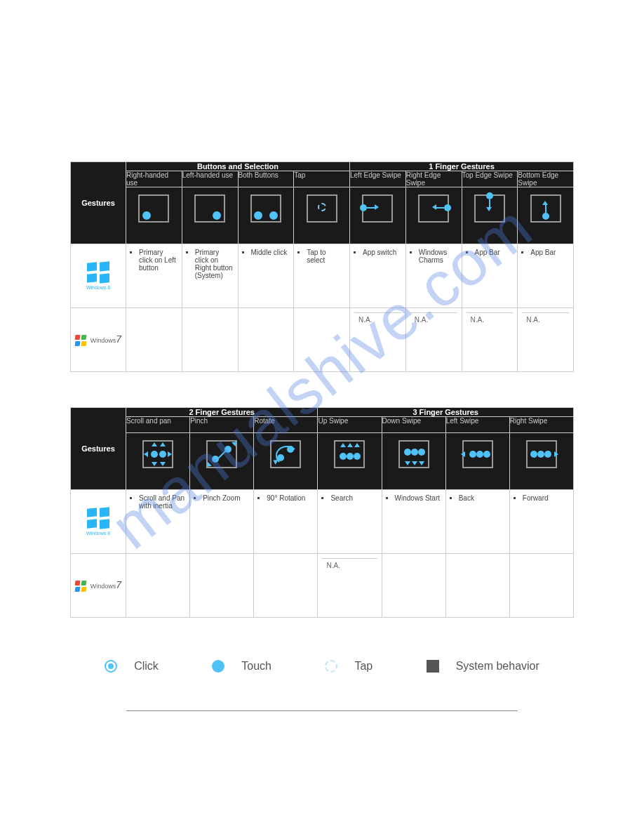  What do you see at coordinates (210, 216) in the screenshot?
I see `gesture-icon-left-handed` at bounding box center [210, 216].